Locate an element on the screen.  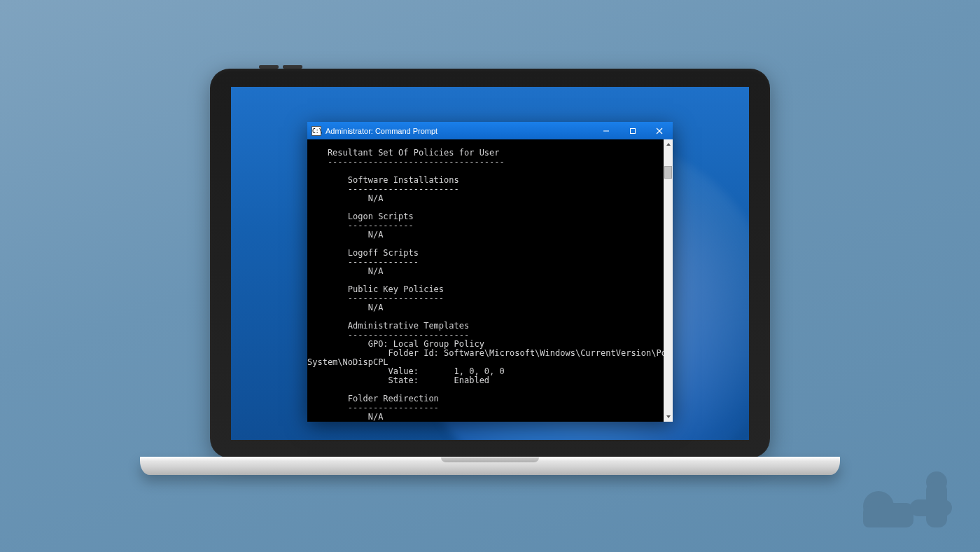
laptop-base is located at coordinates (490, 466).